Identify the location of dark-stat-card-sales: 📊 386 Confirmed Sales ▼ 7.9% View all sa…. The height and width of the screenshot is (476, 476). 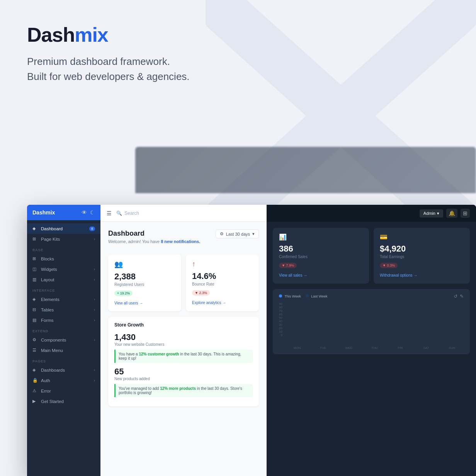
(321, 256).